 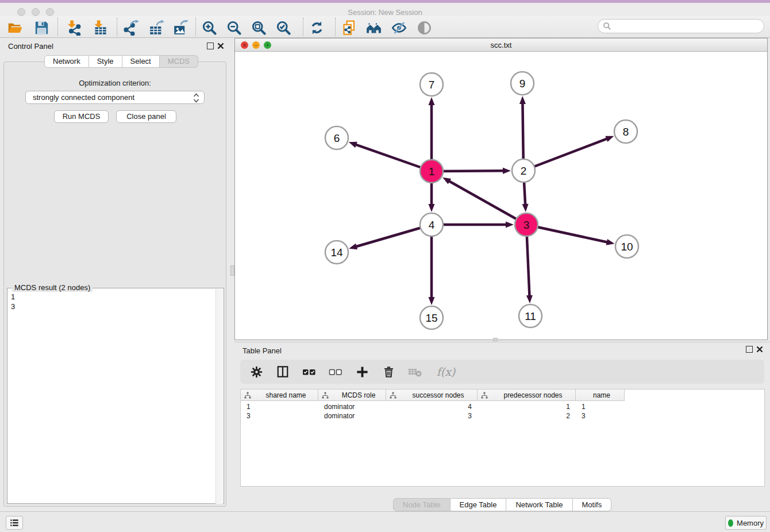 What do you see at coordinates (432, 225) in the screenshot?
I see `svg-text: 4` at bounding box center [432, 225].